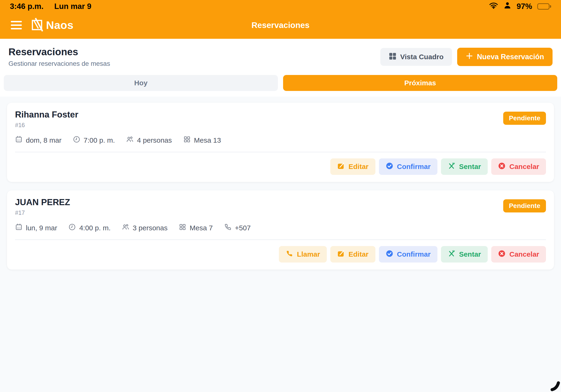 The height and width of the screenshot is (392, 561). I want to click on status-left: 3:46 p.m. Lun mar 9, so click(51, 6).